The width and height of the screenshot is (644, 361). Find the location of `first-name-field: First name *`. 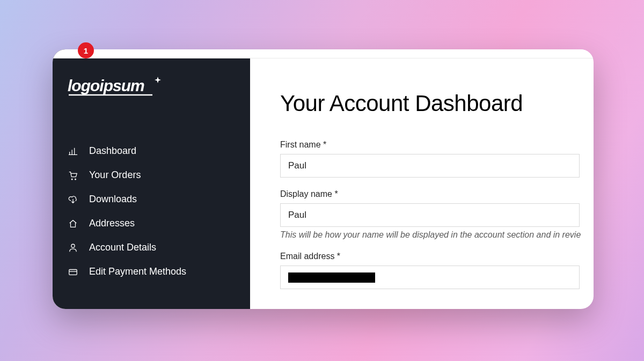

first-name-field: First name * is located at coordinates (437, 159).